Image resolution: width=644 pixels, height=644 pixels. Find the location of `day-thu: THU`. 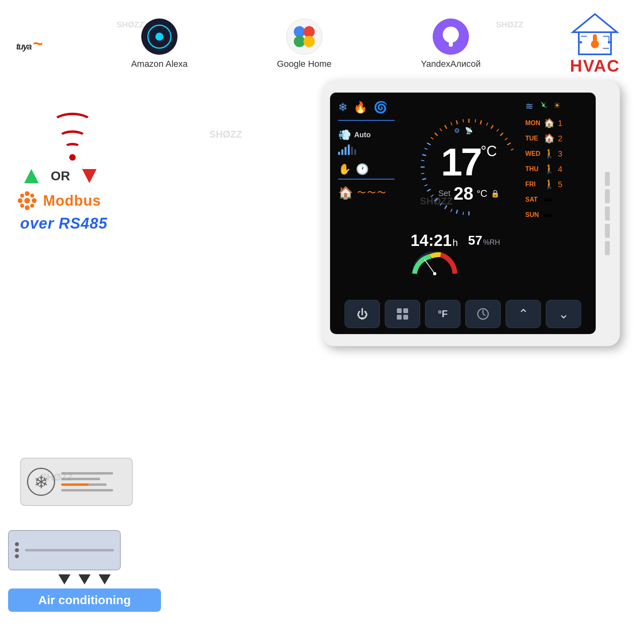

day-thu: THU is located at coordinates (533, 169).